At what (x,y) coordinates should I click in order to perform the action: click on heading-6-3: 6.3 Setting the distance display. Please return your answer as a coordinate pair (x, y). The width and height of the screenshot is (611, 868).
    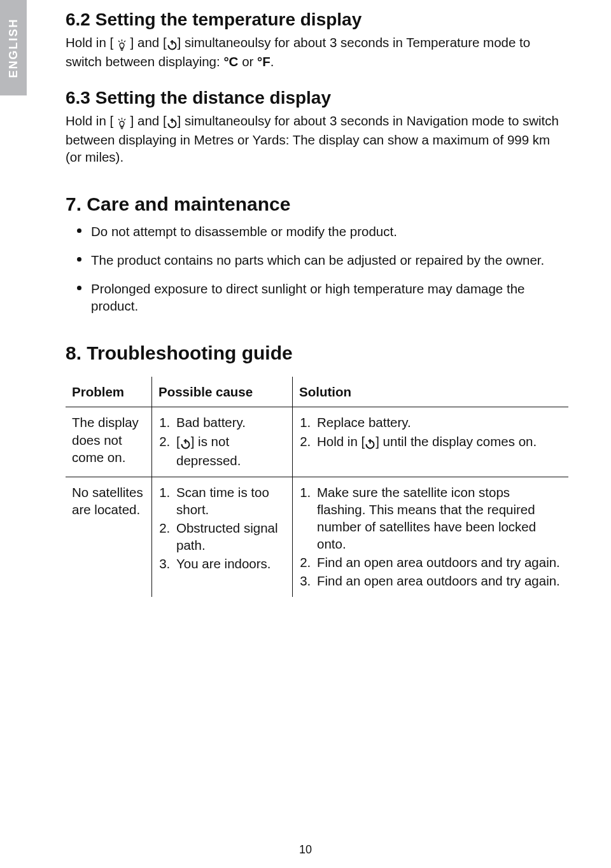
    Looking at the image, I should click on (317, 98).